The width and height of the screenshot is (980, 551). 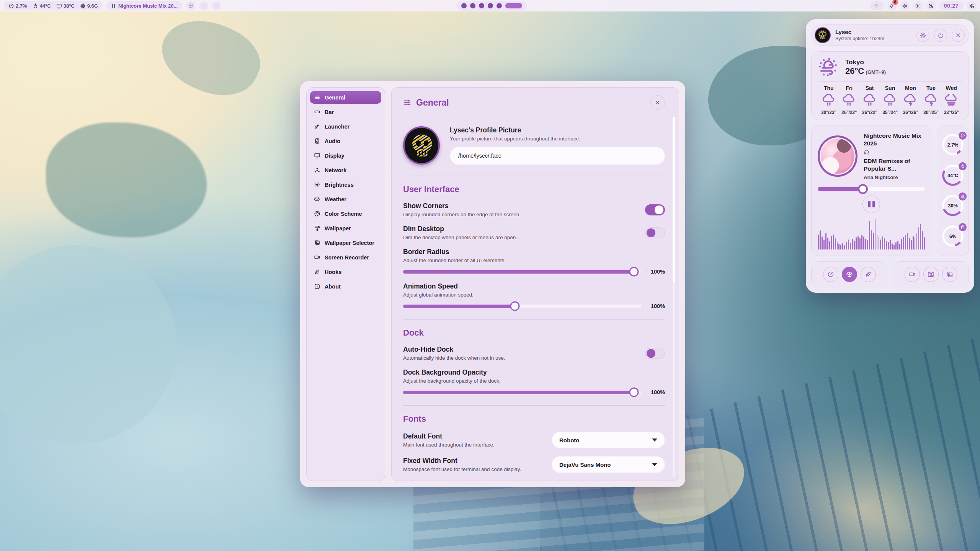 I want to click on forecast-day: Sun 35°/24°, so click(x=890, y=100).